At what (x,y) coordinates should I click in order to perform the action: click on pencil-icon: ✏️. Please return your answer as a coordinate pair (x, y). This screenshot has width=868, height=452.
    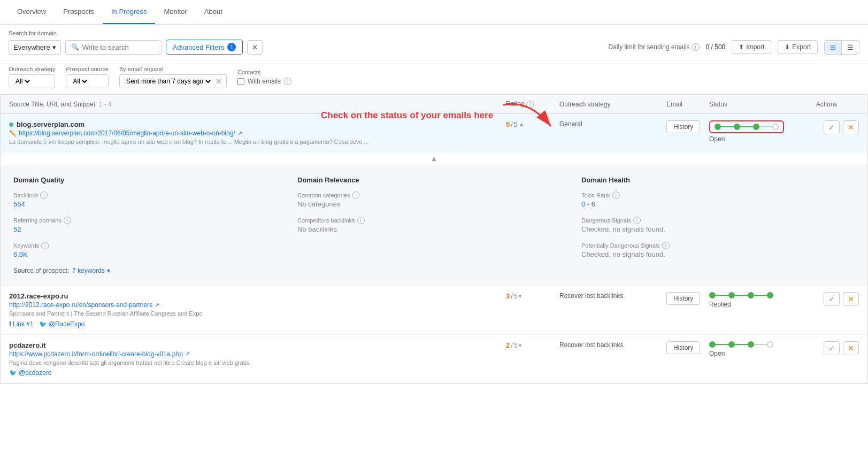
    Looking at the image, I should click on (13, 134).